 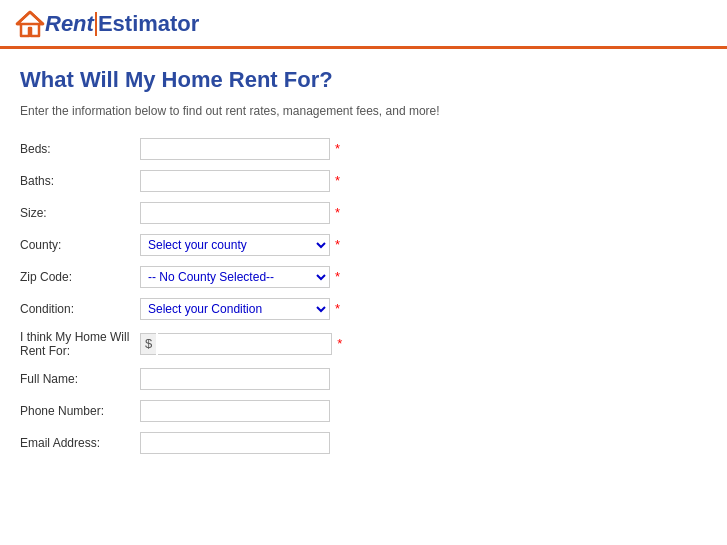 I want to click on size-label: Size:, so click(x=80, y=213).